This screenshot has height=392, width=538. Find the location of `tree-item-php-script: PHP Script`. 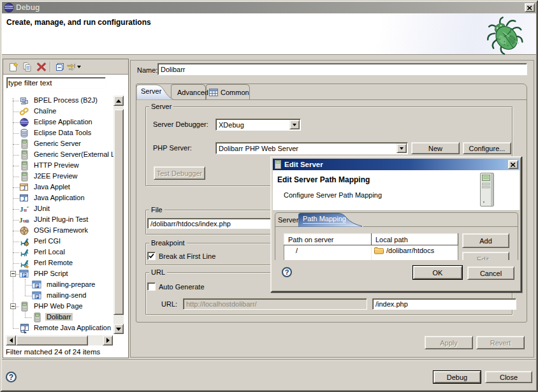

tree-item-php-script: PHP Script is located at coordinates (59, 274).